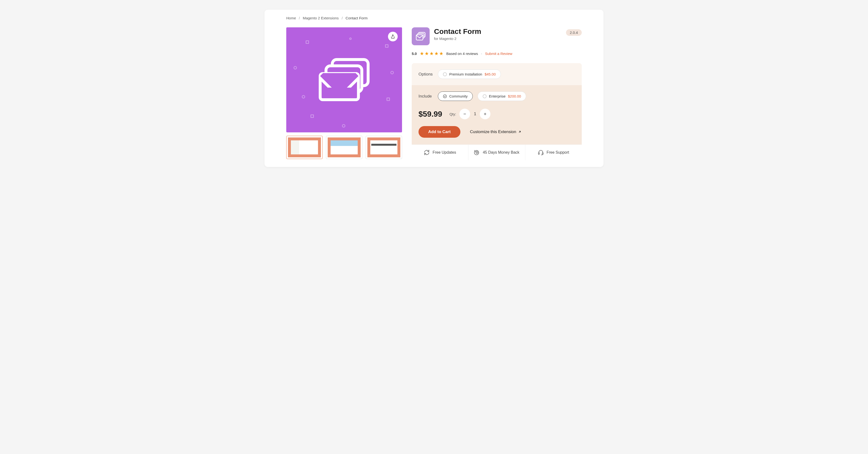 This screenshot has width=868, height=454. Describe the element at coordinates (393, 36) in the screenshot. I see `share-icon` at that location.